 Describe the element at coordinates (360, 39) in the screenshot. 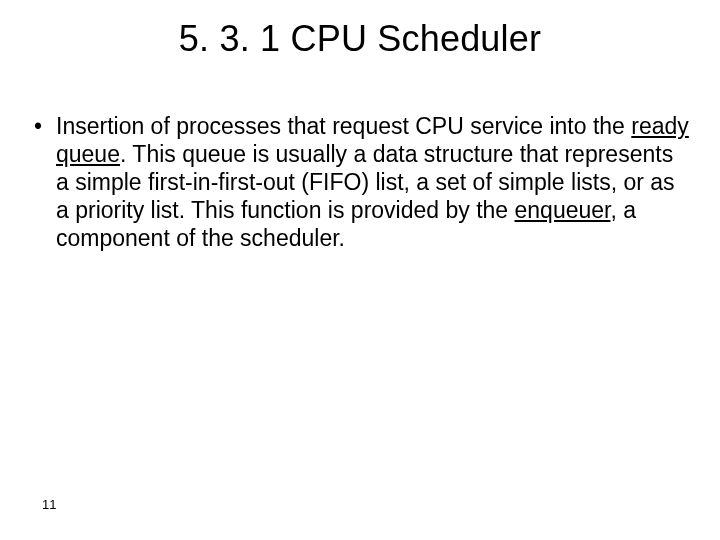

I see `slide-title: 5. 3. 1 CPU Scheduler` at that location.